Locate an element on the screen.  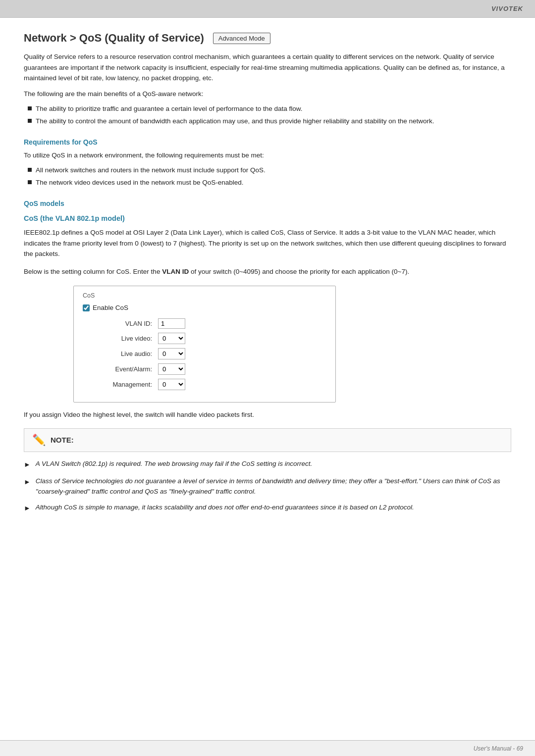
top-bar: VIVOTEK is located at coordinates (268, 9).